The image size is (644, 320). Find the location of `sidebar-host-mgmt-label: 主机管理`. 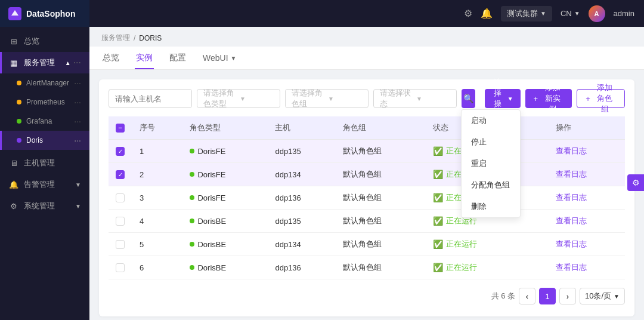

sidebar-host-mgmt-label: 主机管理 is located at coordinates (39, 163).